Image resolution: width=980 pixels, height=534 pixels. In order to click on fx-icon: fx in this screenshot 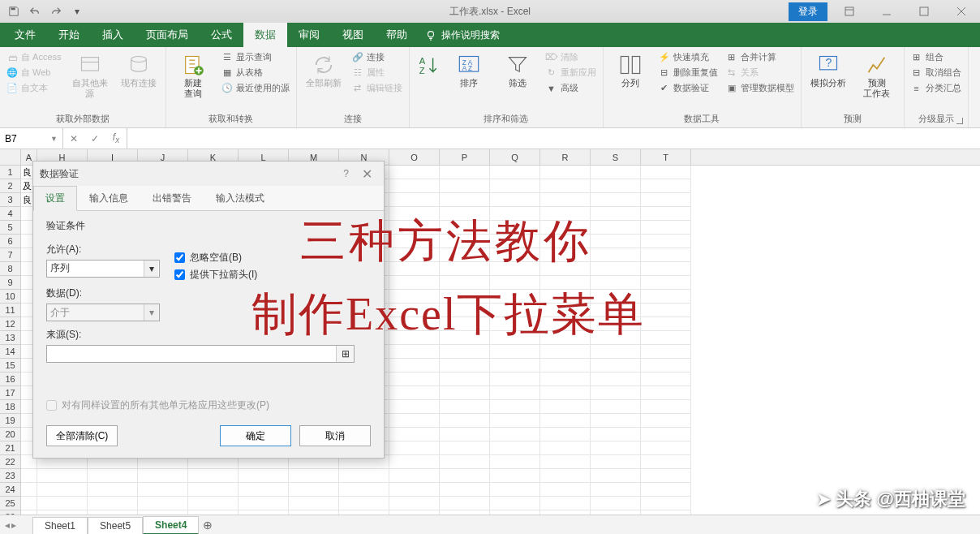, I will do `click(116, 138)`.